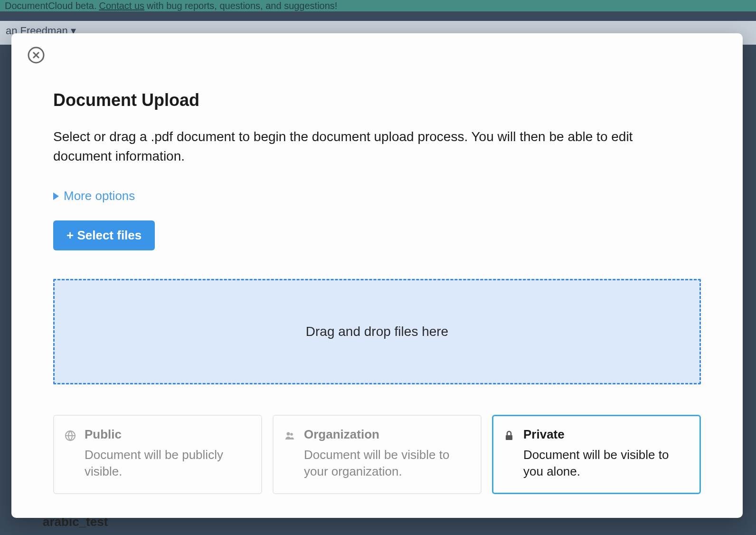  I want to click on close-button, so click(36, 55).